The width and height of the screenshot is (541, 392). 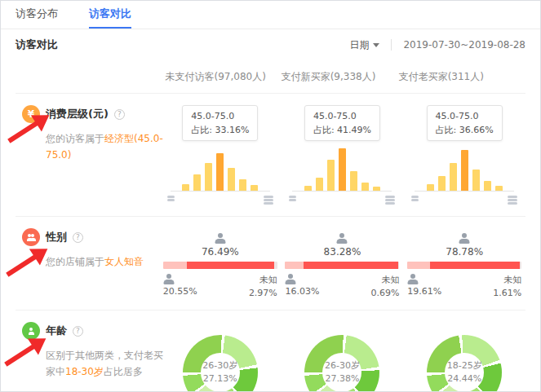 I want to click on female-percent: 76.49%, so click(x=220, y=252).